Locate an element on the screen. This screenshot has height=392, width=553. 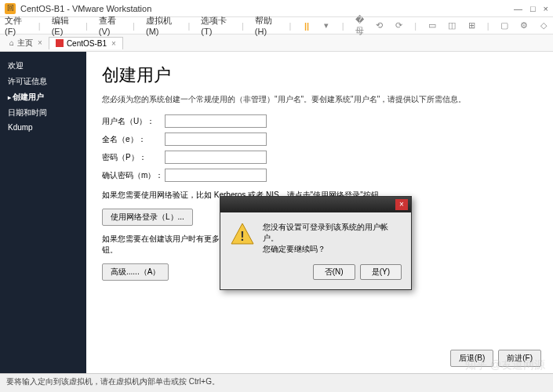
menu-view: 查看(V) is located at coordinates (110, 25).